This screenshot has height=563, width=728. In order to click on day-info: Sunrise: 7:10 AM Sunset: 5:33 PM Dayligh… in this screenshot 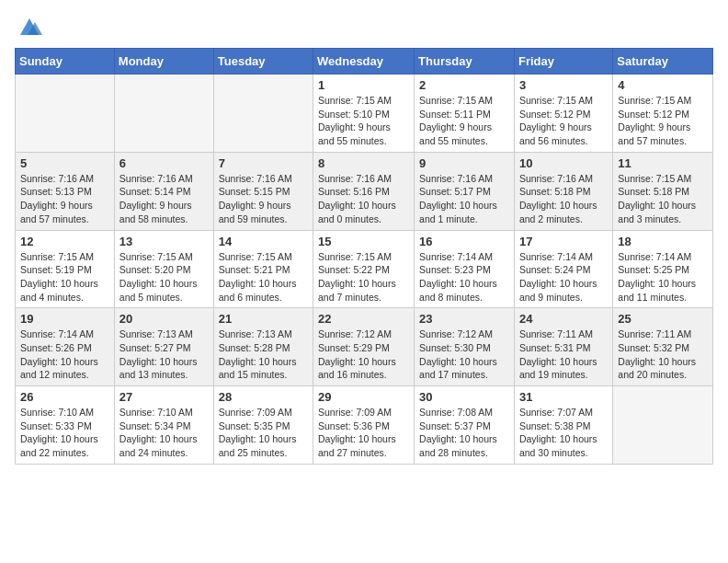, I will do `click(64, 432)`.